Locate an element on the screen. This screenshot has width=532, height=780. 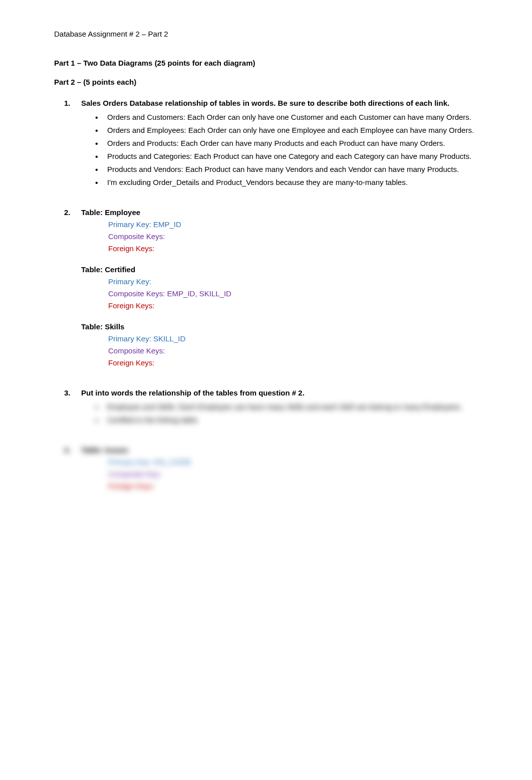
primary-key: Primary Key: is located at coordinates (293, 282).